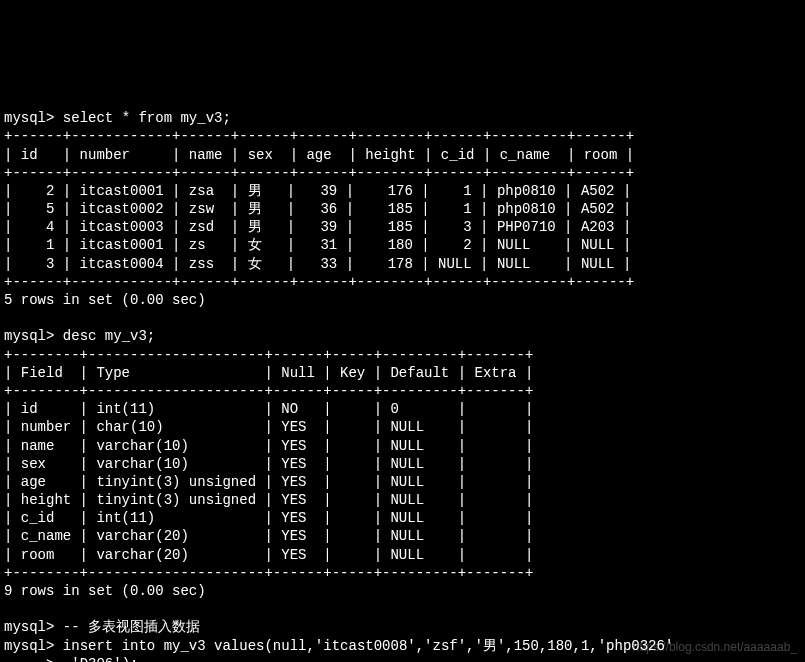 Image resolution: width=805 pixels, height=662 pixels. I want to click on table-row: | room | varchar(20) | YES | | NULL | |, so click(268, 555).